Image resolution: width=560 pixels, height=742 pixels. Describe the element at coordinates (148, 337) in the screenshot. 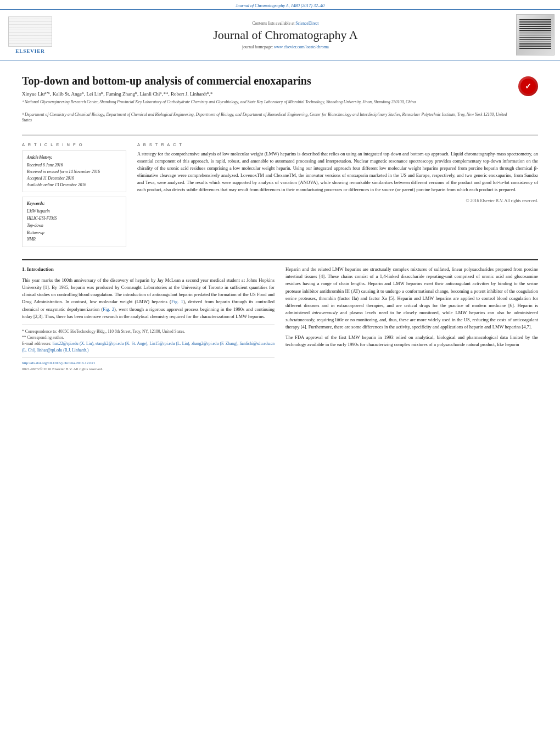

I see `footnote-2: ** Corresponding author.` at that location.